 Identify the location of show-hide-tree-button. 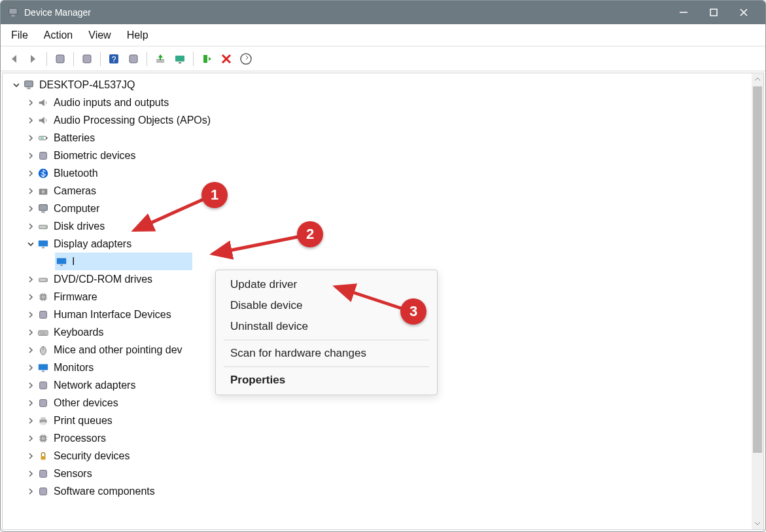
(60, 59).